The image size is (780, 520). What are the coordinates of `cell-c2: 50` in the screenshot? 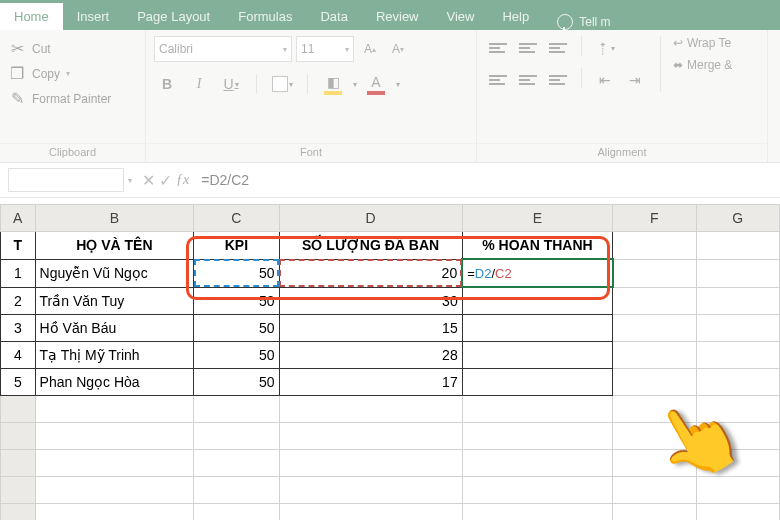 It's located at (236, 273).